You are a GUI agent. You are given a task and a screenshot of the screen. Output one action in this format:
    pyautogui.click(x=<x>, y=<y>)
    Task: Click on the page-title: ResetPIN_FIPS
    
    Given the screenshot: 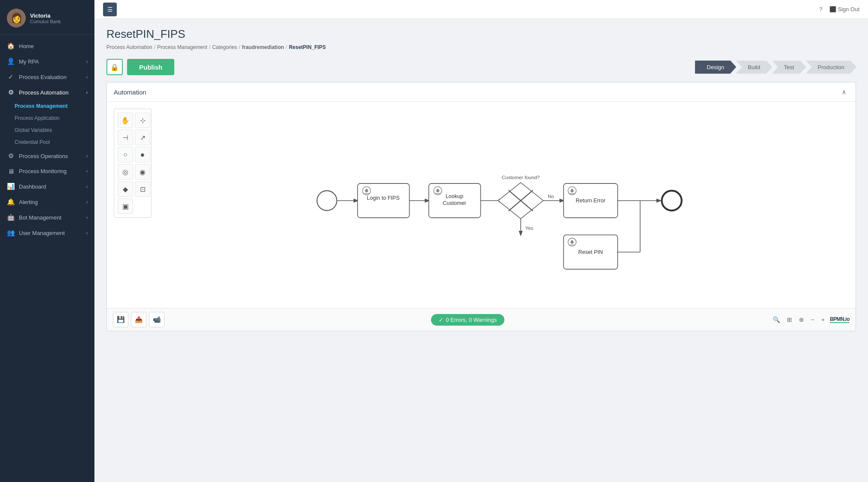 What is the action you would take?
    pyautogui.click(x=481, y=34)
    